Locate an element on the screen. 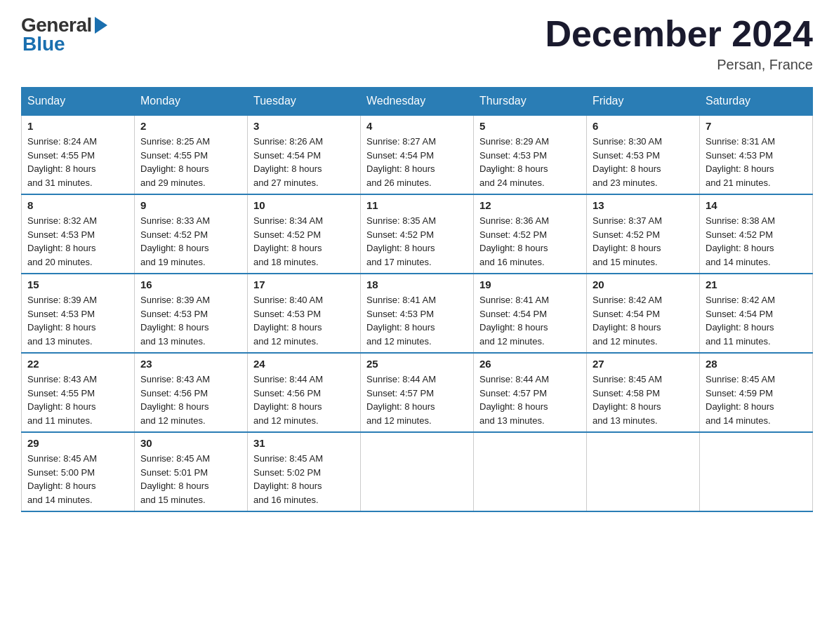 This screenshot has width=834, height=644. day-number: 28 is located at coordinates (756, 363).